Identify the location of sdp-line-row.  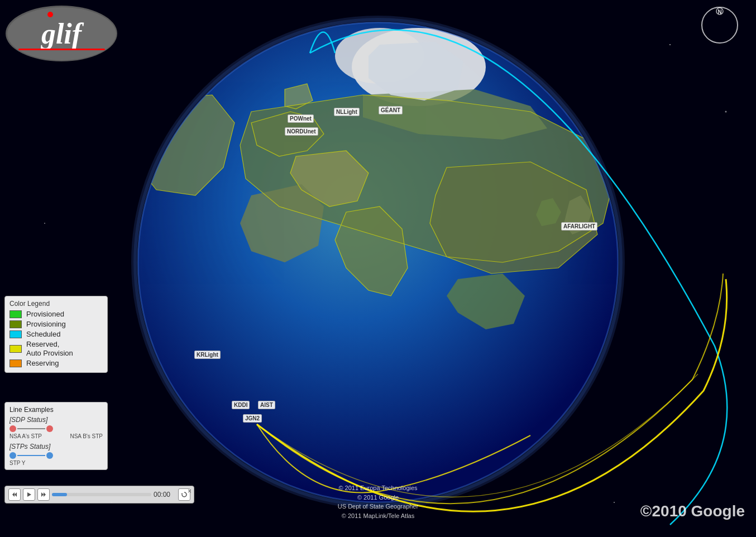
(56, 429).